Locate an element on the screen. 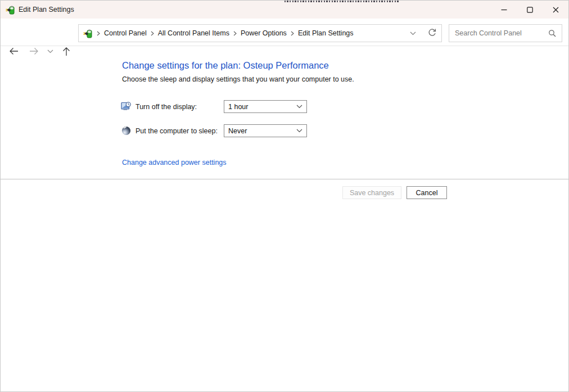 The image size is (569, 392). cancel-button: Cancel is located at coordinates (427, 192).